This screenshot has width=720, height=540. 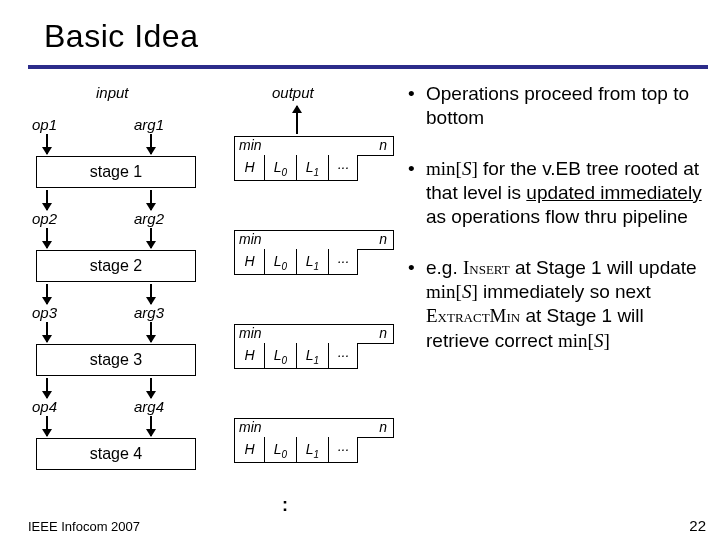 What do you see at coordinates (151, 294) in the screenshot?
I see `arg3-in-arrow` at bounding box center [151, 294].